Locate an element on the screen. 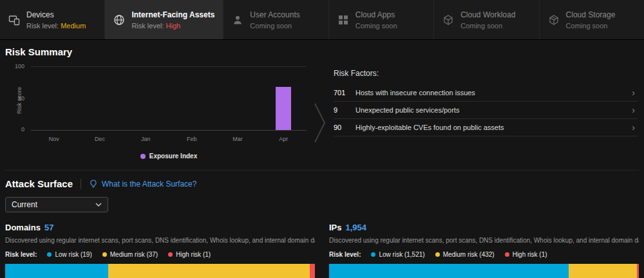  globe-icon is located at coordinates (119, 20).